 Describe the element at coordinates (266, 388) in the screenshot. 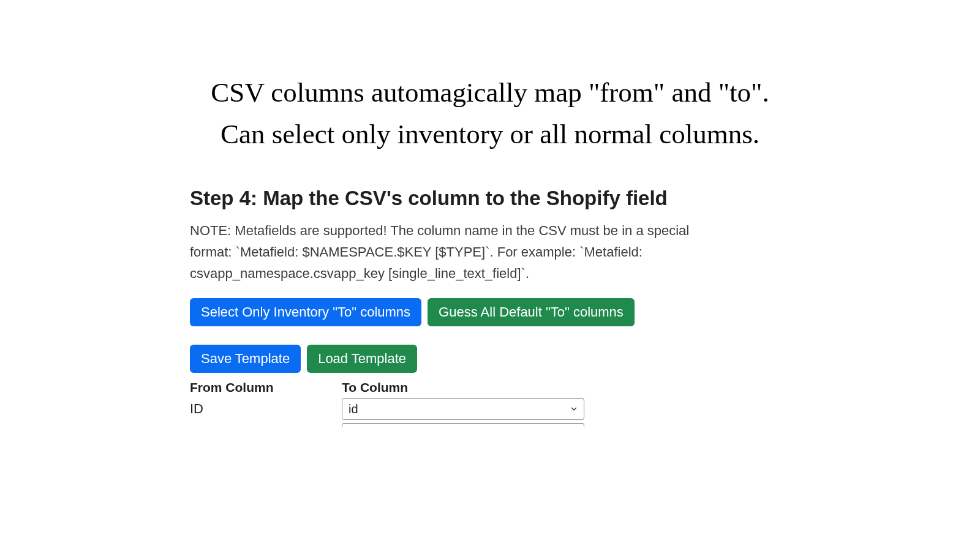

I see `from-column-header: From Column` at that location.